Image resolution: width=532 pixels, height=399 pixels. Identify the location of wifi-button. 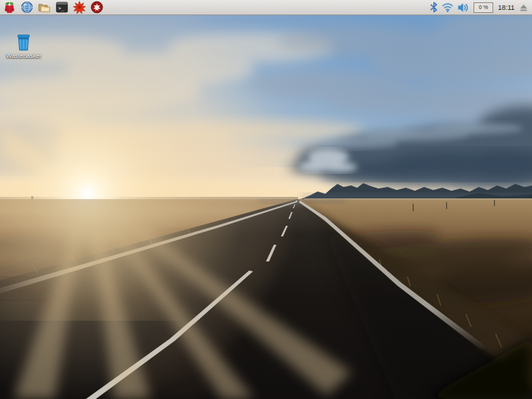
(448, 8).